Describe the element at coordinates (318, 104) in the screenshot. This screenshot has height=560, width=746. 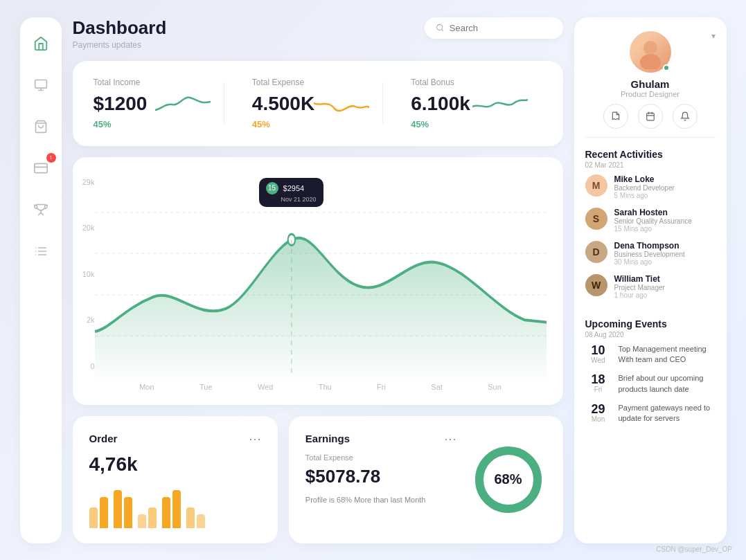
I see `stats-row: Total Income $1200 45% Total Expense 4.5…` at that location.